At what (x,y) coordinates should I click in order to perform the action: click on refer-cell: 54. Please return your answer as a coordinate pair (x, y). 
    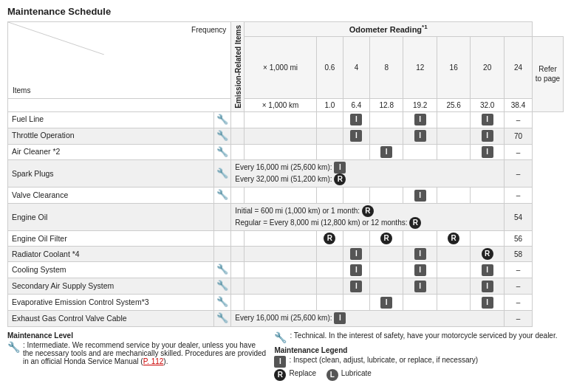
    Looking at the image, I should click on (518, 217).